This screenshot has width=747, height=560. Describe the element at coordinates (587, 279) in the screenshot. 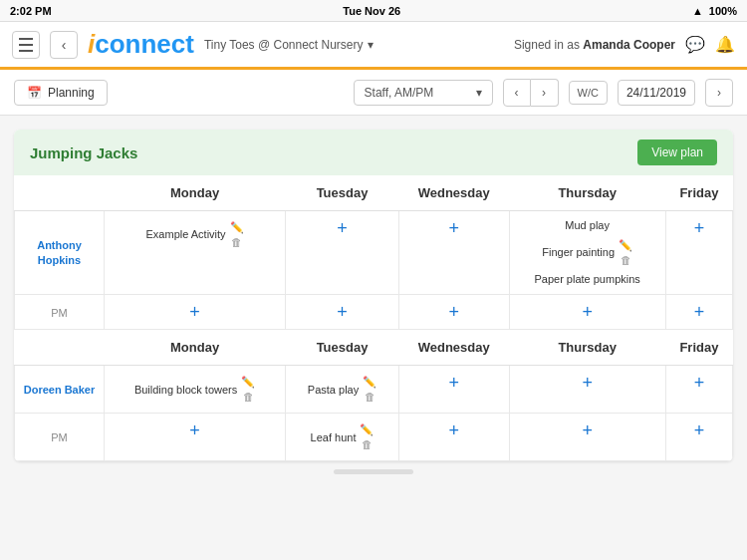

I see `activity-name-paper: Paper plate pumpkins` at that location.